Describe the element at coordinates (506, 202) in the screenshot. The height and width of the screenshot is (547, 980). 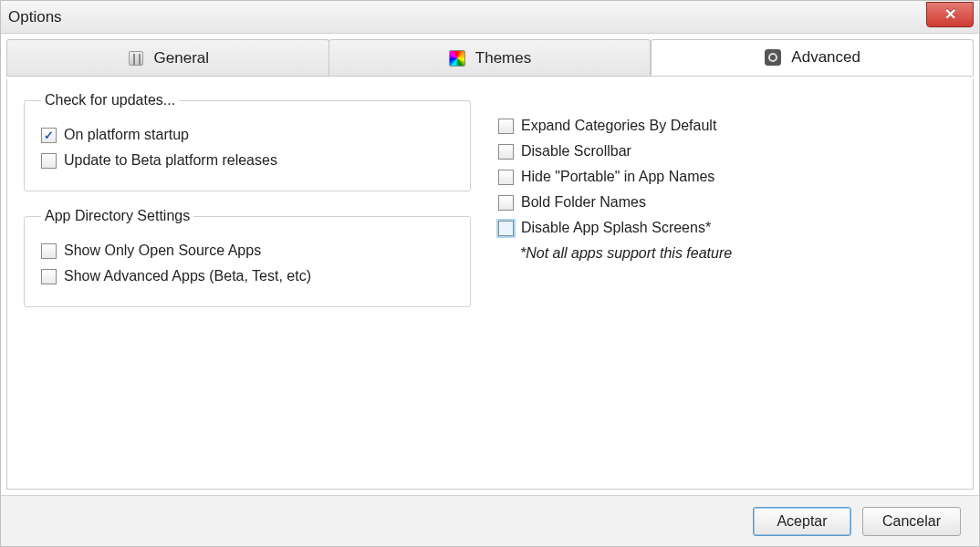
I see `checkbox-bold-folders` at that location.